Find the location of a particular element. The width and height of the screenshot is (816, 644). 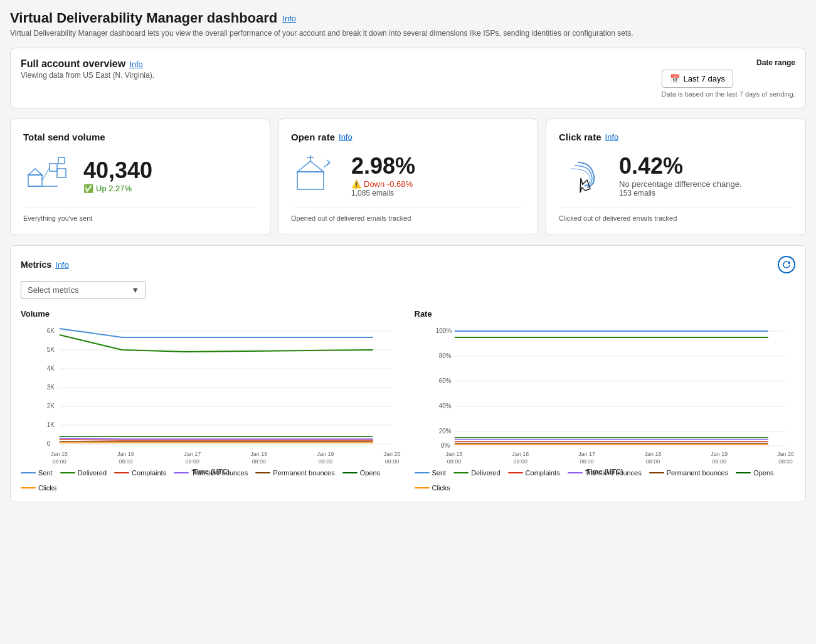

metric-card-open-rate: Open rate Info 2.98% ⚠️ Down -0 is located at coordinates (408, 177).